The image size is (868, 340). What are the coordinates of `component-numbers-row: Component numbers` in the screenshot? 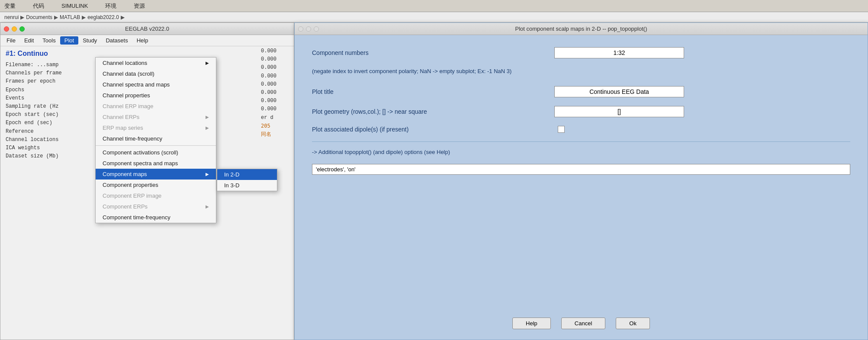 It's located at (581, 53).